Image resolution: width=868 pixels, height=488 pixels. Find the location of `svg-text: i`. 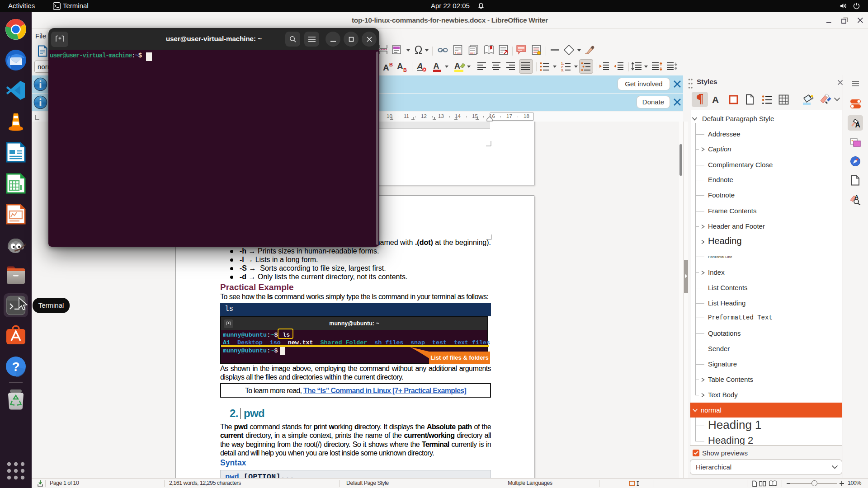

svg-text: i is located at coordinates (474, 53).